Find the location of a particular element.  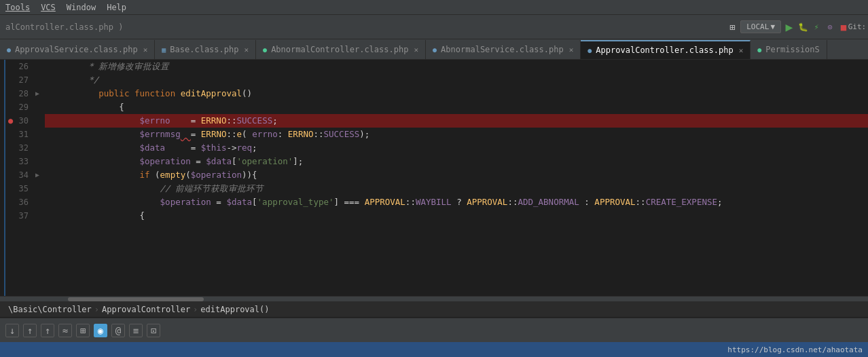

toolbar: alController.class.php ) ⊞ LOCAL ▼ ▶ 🐛 ⚡… is located at coordinates (434, 27).